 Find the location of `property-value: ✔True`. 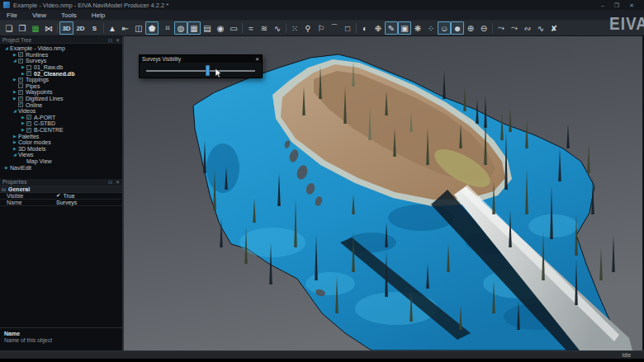

property-value: ✔True is located at coordinates (66, 195).